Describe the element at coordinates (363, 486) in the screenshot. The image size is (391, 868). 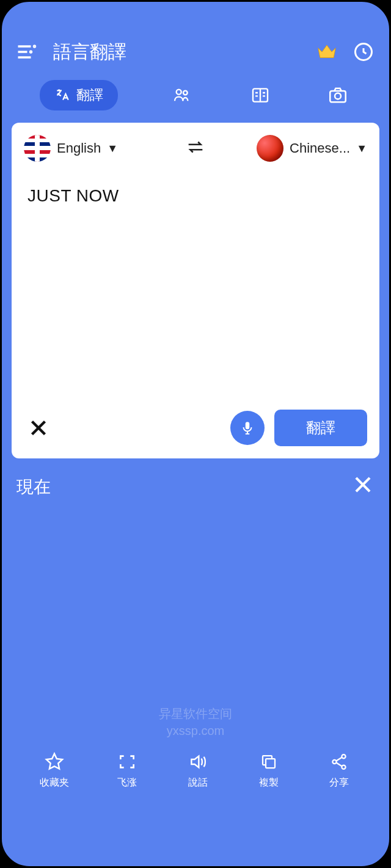
I see `close-output-button` at that location.